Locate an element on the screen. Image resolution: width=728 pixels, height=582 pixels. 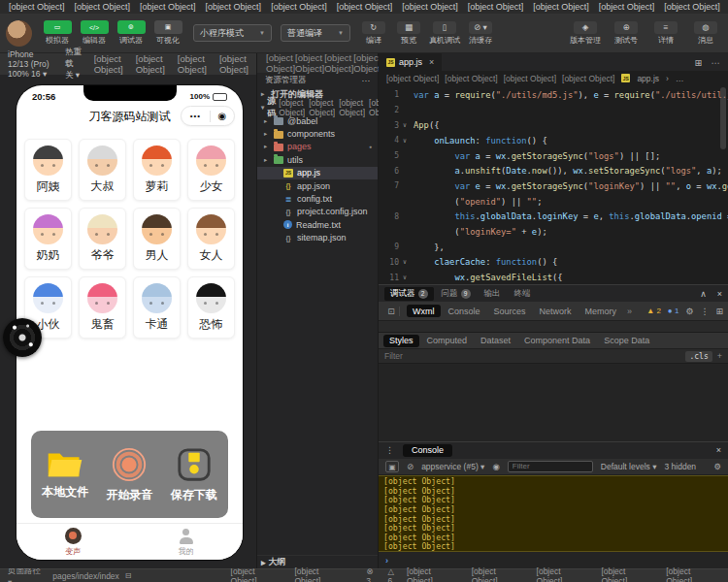
devtools-tab: Sources is located at coordinates (511, 310).